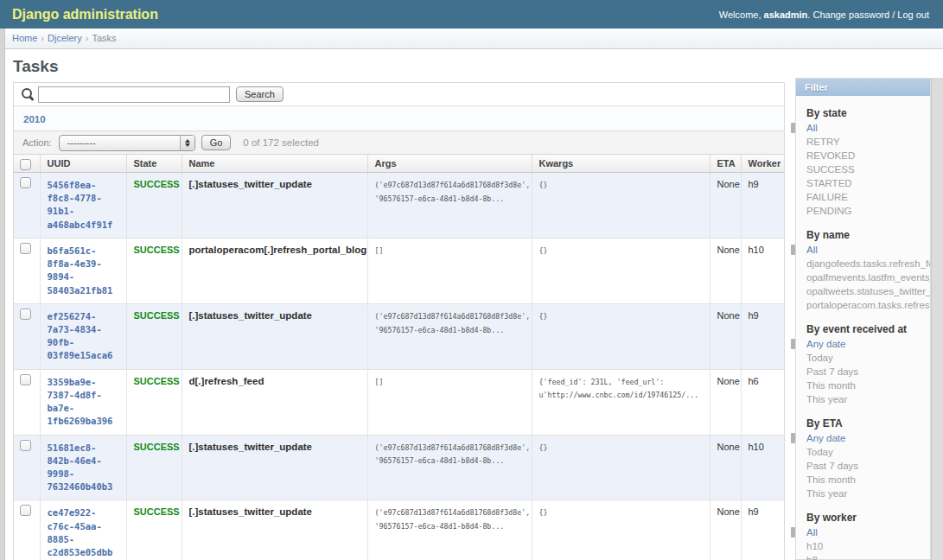 This screenshot has width=943, height=560. I want to click on filter-option-link: SUCCESS, so click(863, 169).